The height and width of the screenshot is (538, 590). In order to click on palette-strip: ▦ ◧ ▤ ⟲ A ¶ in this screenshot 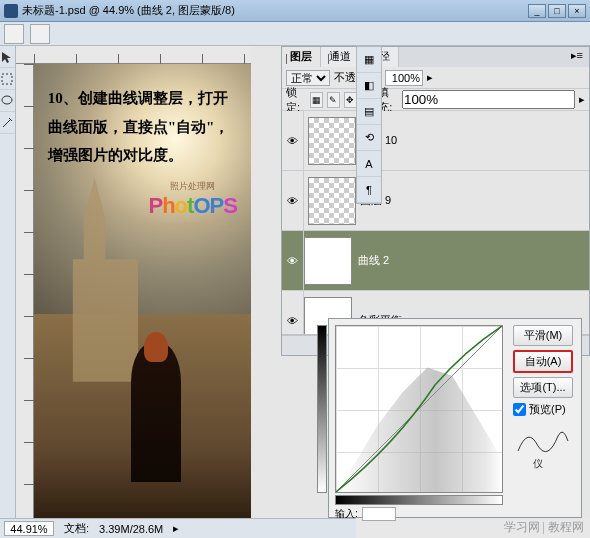, I will do `click(369, 125)`.